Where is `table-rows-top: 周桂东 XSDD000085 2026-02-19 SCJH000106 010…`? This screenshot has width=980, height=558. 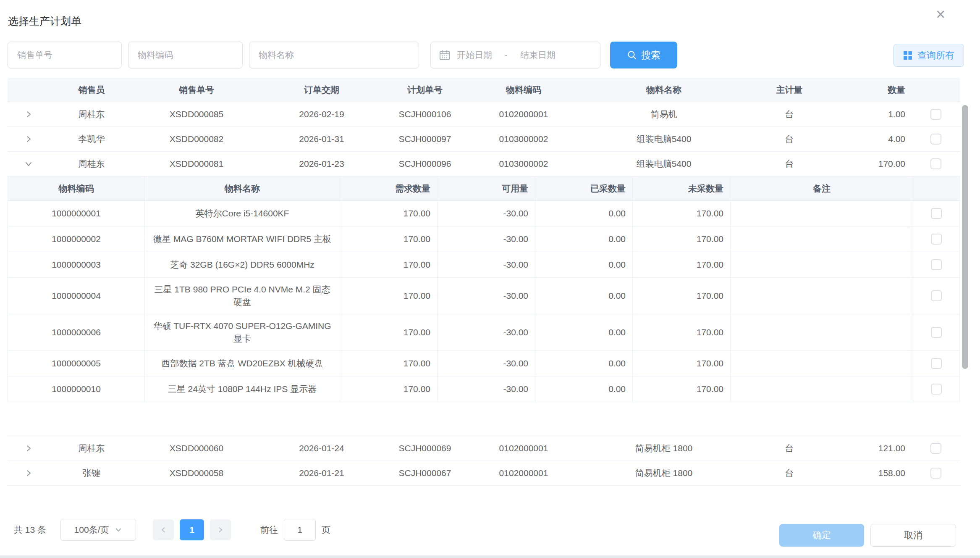
table-rows-top: 周桂东 XSDD000085 2026-02-19 SCJH000106 010… is located at coordinates (484, 140).